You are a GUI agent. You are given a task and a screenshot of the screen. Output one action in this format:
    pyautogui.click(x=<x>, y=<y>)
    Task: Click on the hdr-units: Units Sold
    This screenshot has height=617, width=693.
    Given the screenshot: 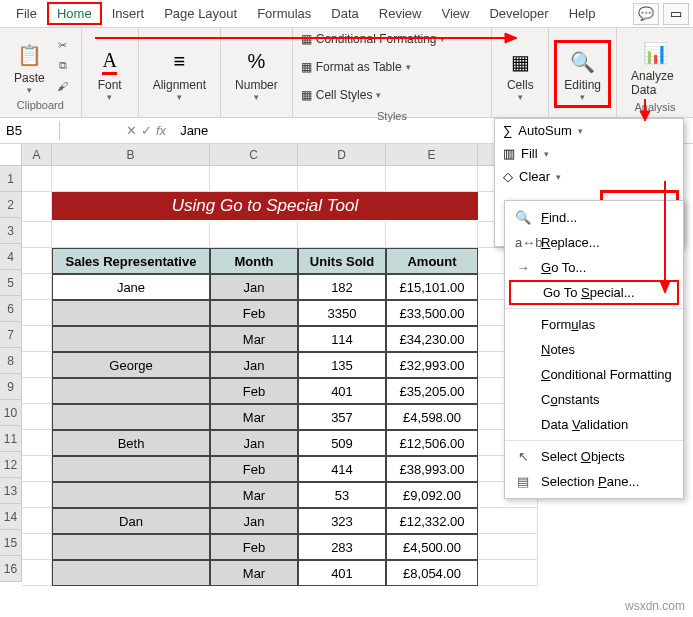 What is the action you would take?
    pyautogui.click(x=342, y=261)
    